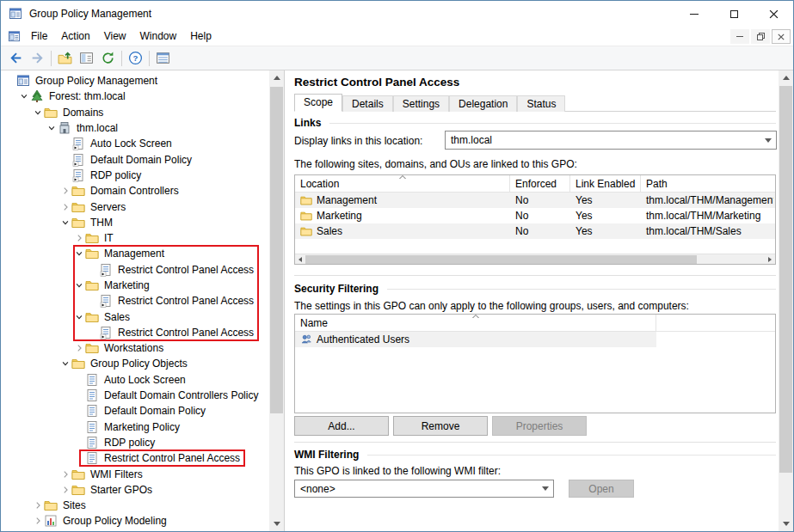 The image size is (794, 532). I want to click on content-scrollbar-thumb, so click(786, 279).